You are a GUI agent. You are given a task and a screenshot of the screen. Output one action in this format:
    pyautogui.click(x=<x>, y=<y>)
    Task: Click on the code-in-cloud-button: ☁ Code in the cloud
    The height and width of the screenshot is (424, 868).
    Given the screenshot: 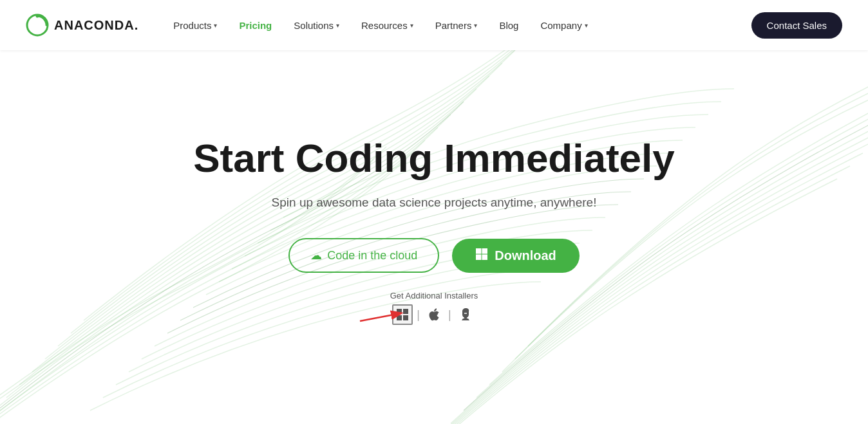 What is the action you would take?
    pyautogui.click(x=364, y=255)
    